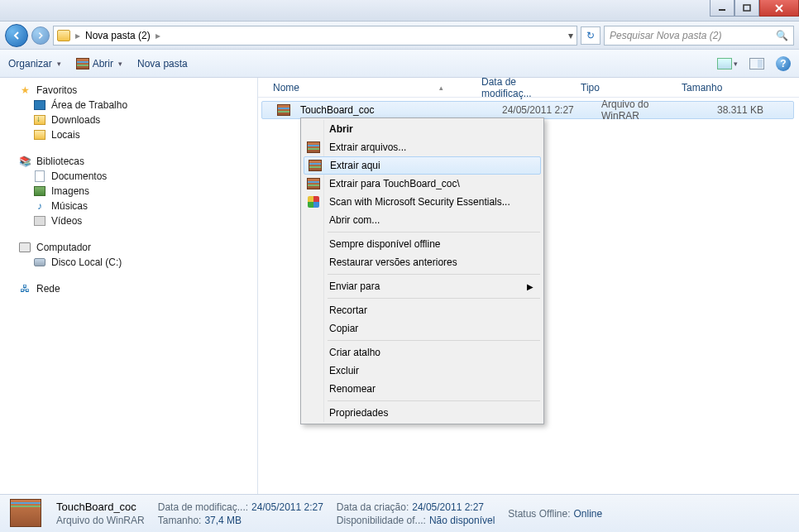 Image resolution: width=799 pixels, height=532 pixels. I want to click on sidebar-music: ♪Músicas, so click(129, 206).